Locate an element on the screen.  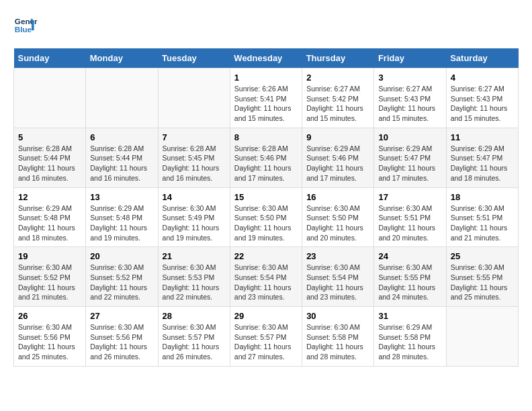
day-detail: Sunrise: 6:30 AM Sunset: 5:53 PM Dayligh… is located at coordinates (194, 282).